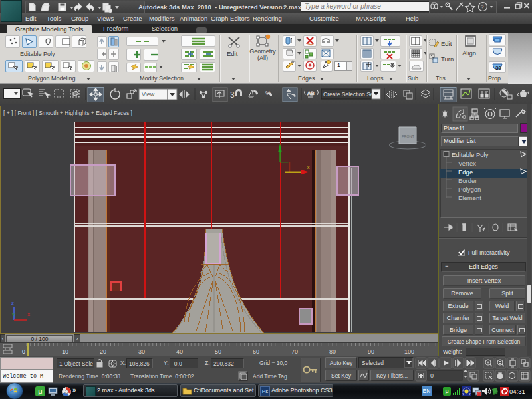 The width and height of the screenshot is (532, 399). Describe the element at coordinates (103, 352) in the screenshot. I see `svg-text: 20` at that location.